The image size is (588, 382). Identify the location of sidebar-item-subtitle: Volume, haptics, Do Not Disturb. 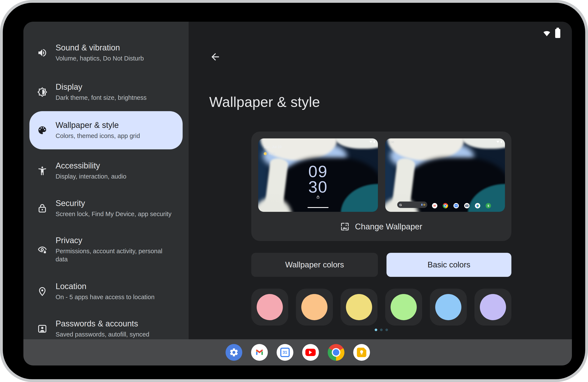
(100, 58).